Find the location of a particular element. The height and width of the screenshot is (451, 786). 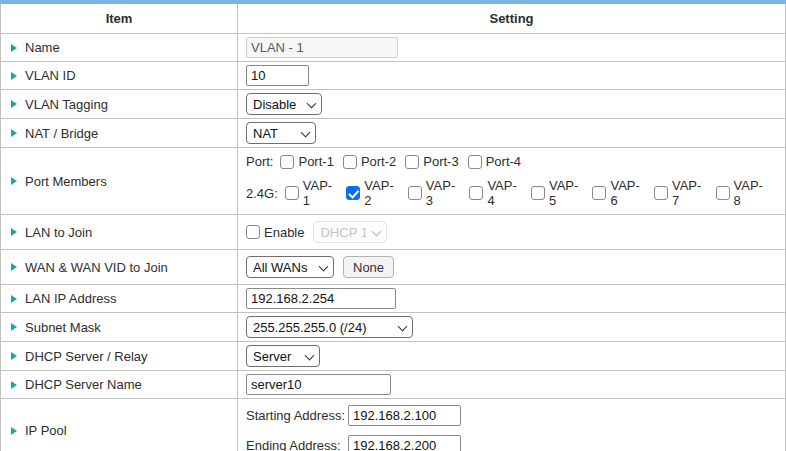

nat-bridge-select-wrapper: NAT is located at coordinates (281, 133).